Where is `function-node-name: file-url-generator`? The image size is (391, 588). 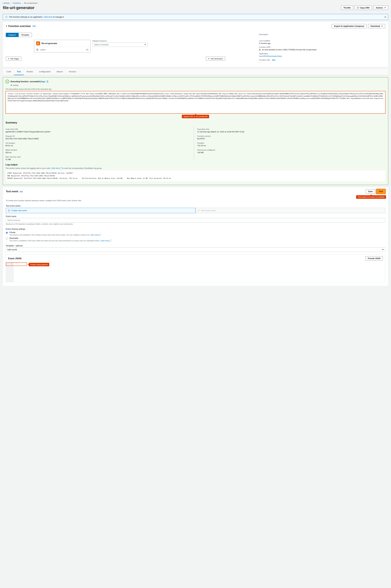 function-node-name: file-url-generator is located at coordinates (49, 43).